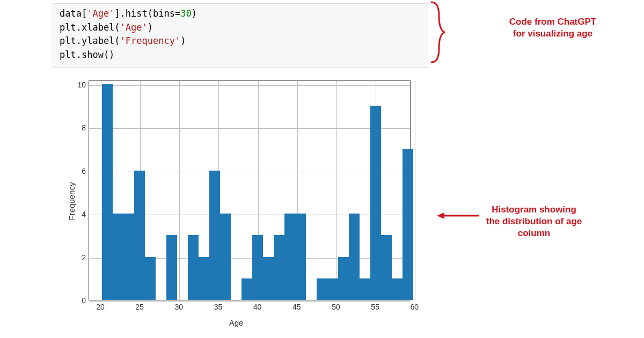 This screenshot has height=338, width=644. I want to click on x-tick-label: 45, so click(297, 307).